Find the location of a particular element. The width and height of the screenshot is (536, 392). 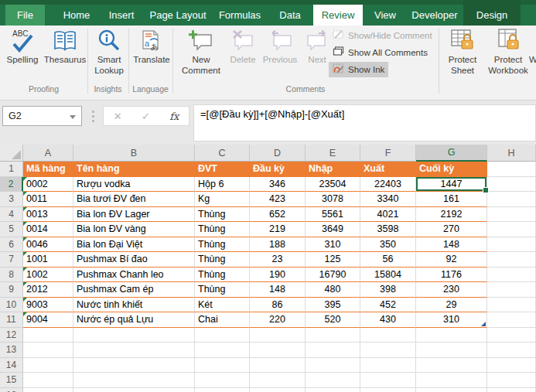

column-header-G: G is located at coordinates (452, 153).